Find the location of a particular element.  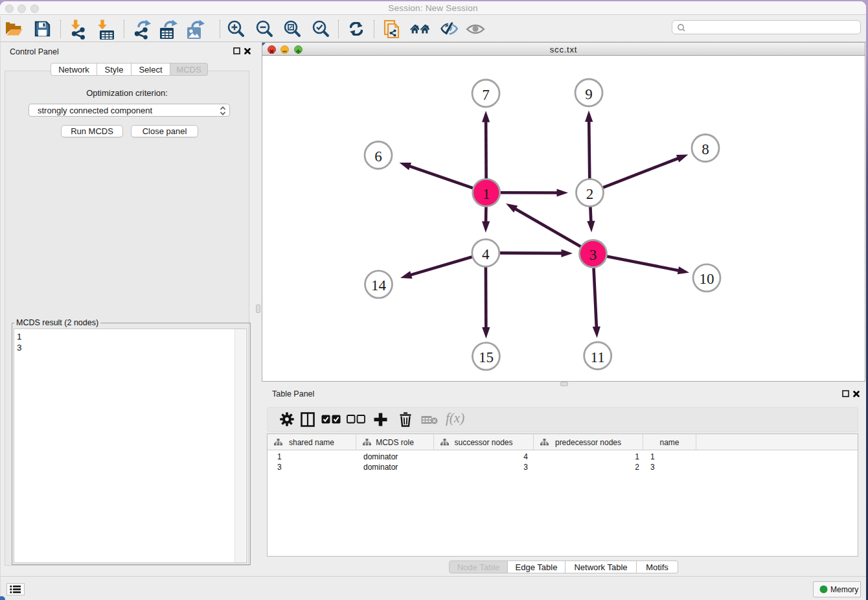

svg-text: 10 is located at coordinates (707, 279).